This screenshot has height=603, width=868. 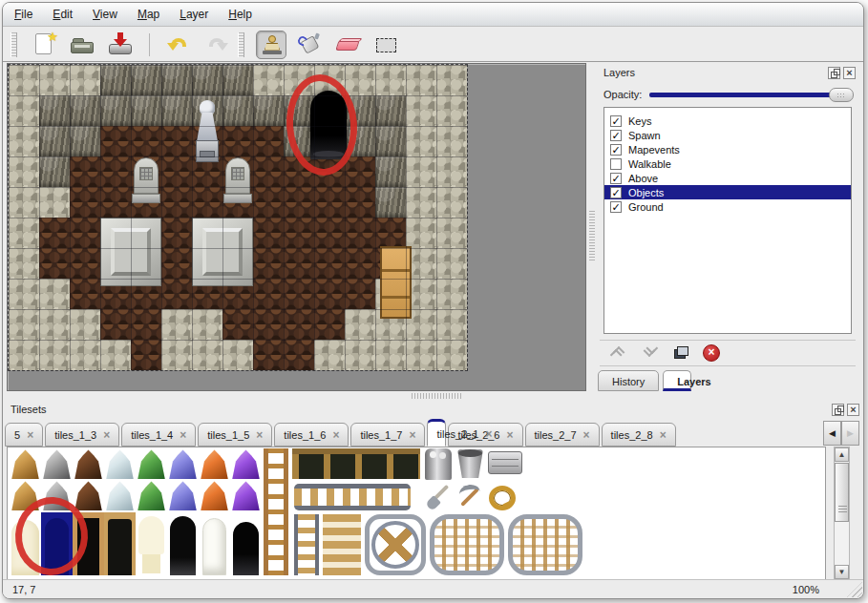 What do you see at coordinates (311, 435) in the screenshot?
I see `tileset-tab-tiles_1_6: tiles_1_6×` at bounding box center [311, 435].